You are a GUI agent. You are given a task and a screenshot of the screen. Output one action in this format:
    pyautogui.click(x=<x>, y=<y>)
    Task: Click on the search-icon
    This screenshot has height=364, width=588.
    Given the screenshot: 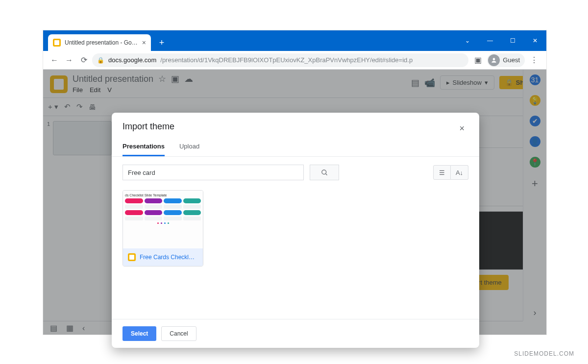 What is the action you would take?
    pyautogui.click(x=324, y=172)
    